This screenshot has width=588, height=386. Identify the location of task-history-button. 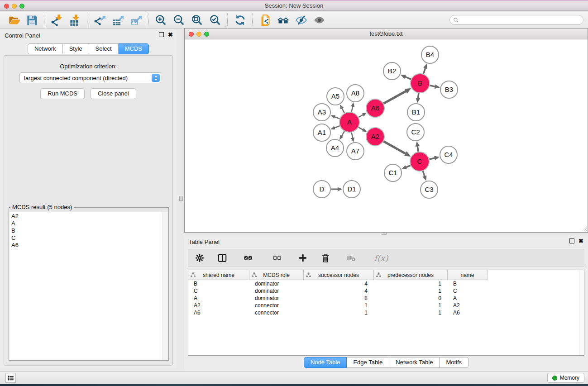
(11, 378).